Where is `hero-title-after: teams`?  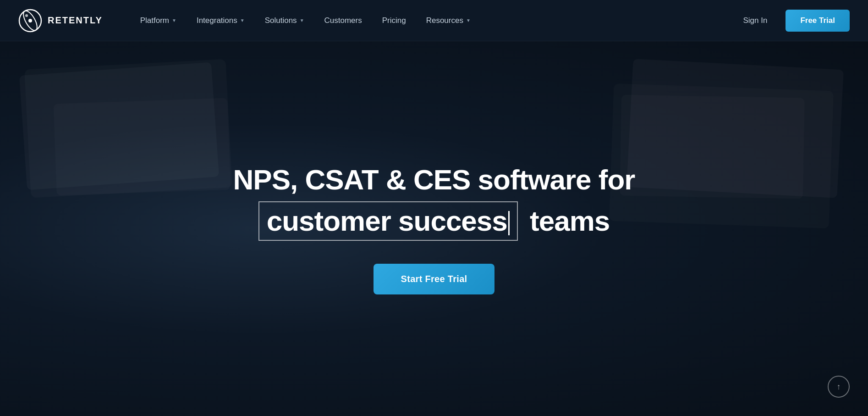
hero-title-after: teams is located at coordinates (570, 221).